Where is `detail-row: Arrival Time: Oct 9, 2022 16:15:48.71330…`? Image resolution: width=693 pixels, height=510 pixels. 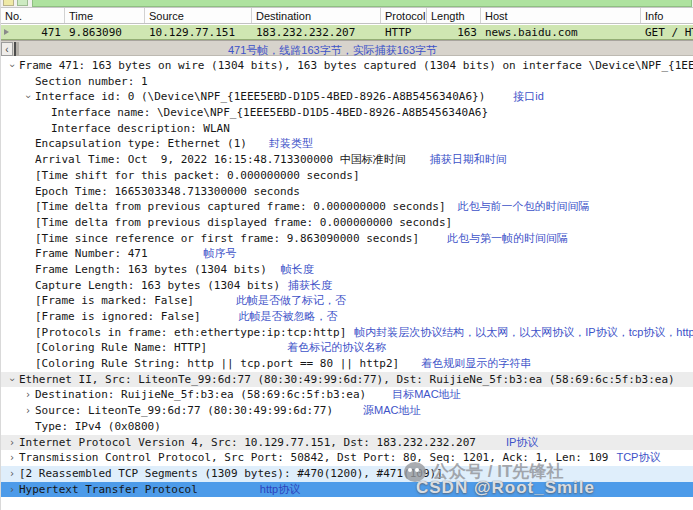 detail-row: Arrival Time: Oct 9, 2022 16:15:48.71330… is located at coordinates (347, 160).